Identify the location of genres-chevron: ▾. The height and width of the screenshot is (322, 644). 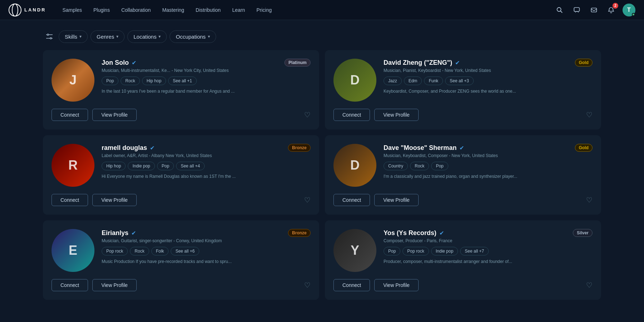
(117, 36).